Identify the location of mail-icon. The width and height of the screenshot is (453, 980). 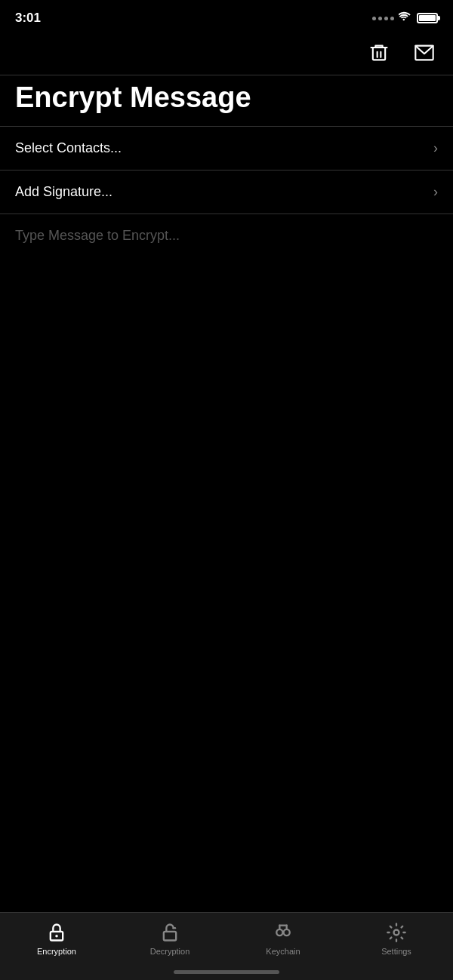
(424, 53).